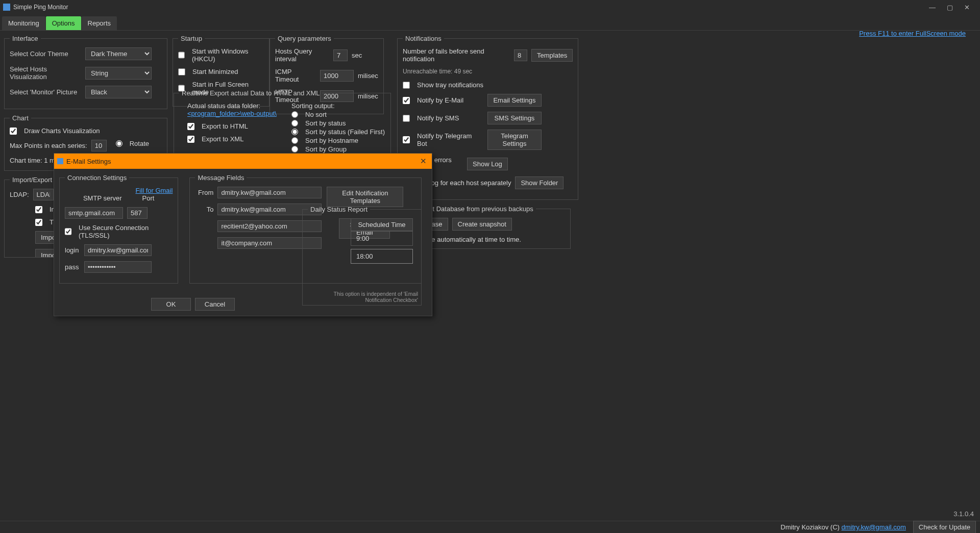 The image size is (980, 533). I want to click on tab-reports: Reports, so click(100, 23).